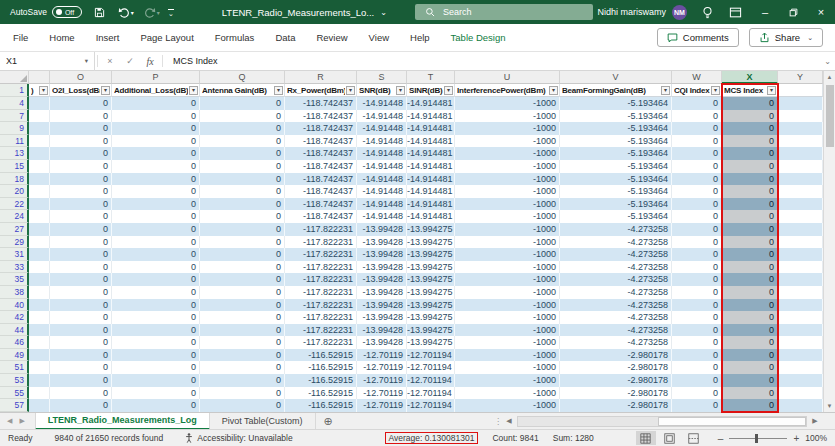 The height and width of the screenshot is (446, 835). Describe the element at coordinates (765, 12) in the screenshot. I see `minimize-button: –` at that location.